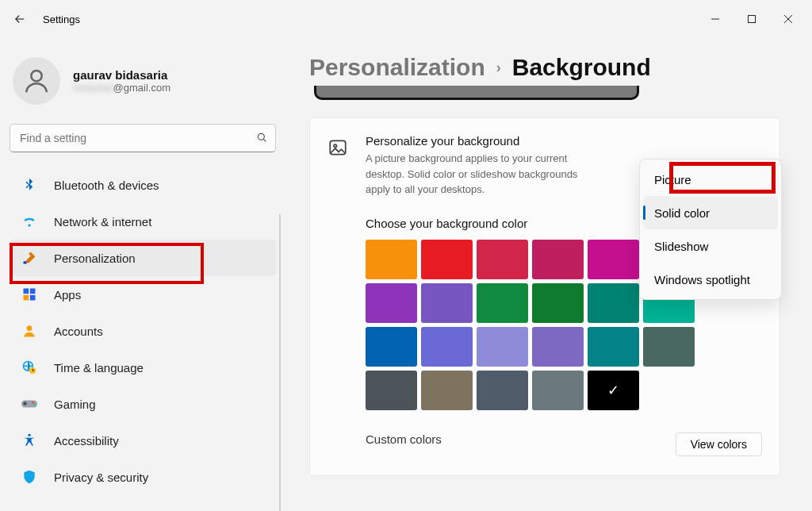  Describe the element at coordinates (86, 441) in the screenshot. I see `sidebar-item-label: Accessibility` at that location.